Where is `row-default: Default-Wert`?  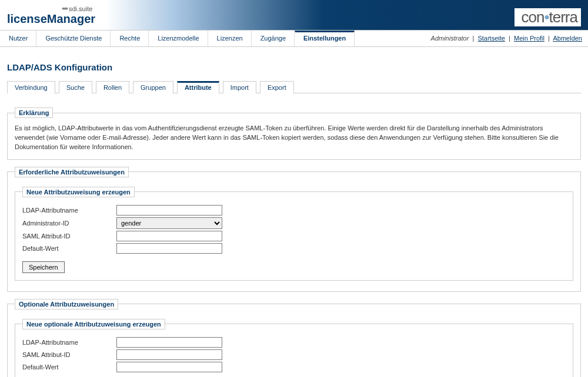
row-default: Default-Wert is located at coordinates (294, 248).